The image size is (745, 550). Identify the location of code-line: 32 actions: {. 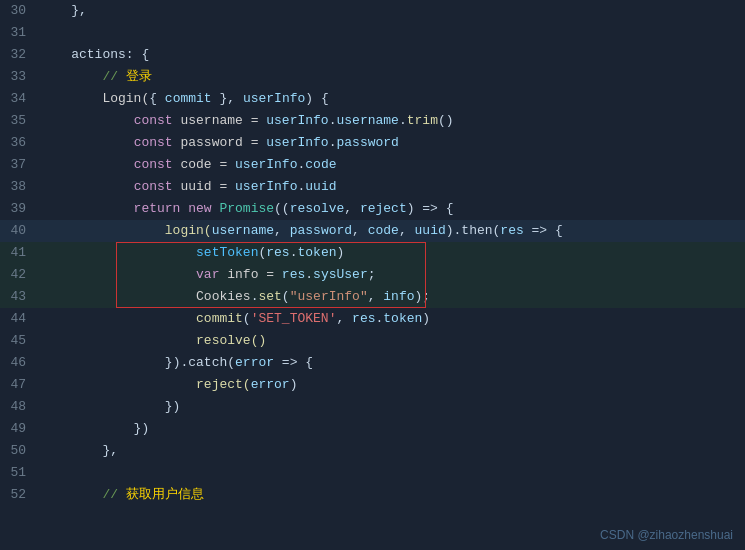
(372, 55).